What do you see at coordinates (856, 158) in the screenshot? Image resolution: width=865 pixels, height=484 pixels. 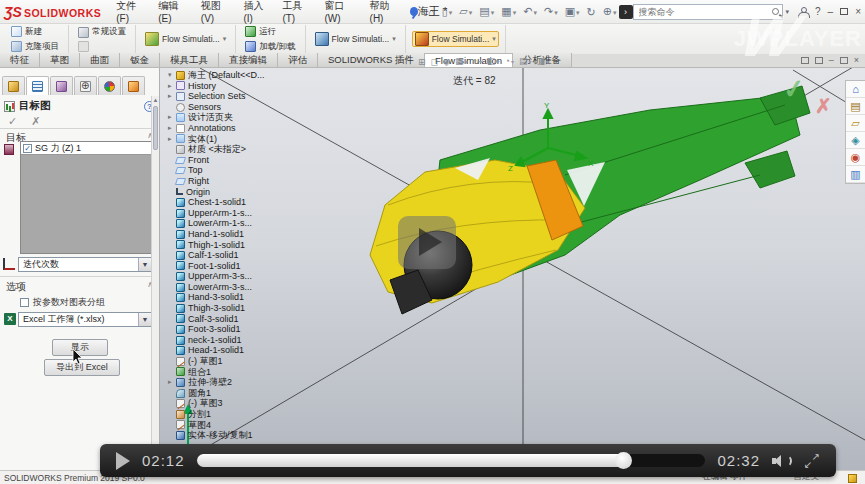 I see `appearances-icon: ◉` at bounding box center [856, 158].